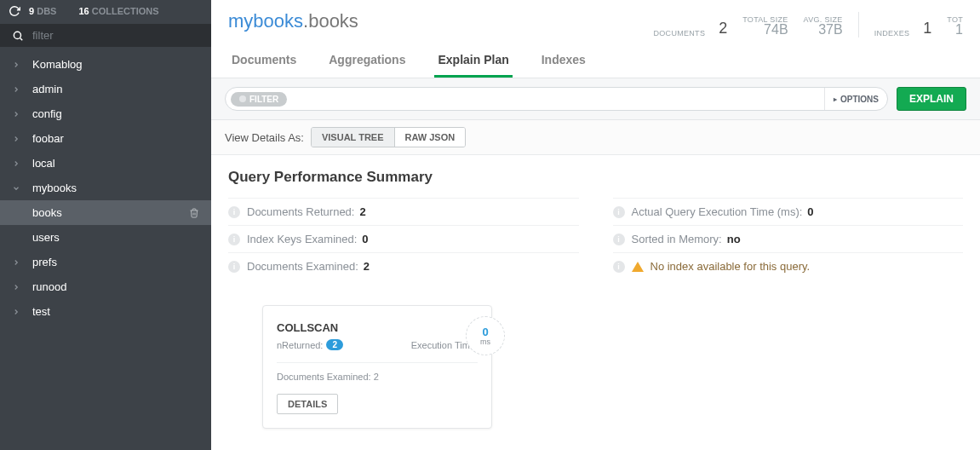 This screenshot has width=980, height=450. What do you see at coordinates (596, 138) in the screenshot?
I see `view-toggle-bar: View Details As: VISUAL TREE RAW JSON` at bounding box center [596, 138].